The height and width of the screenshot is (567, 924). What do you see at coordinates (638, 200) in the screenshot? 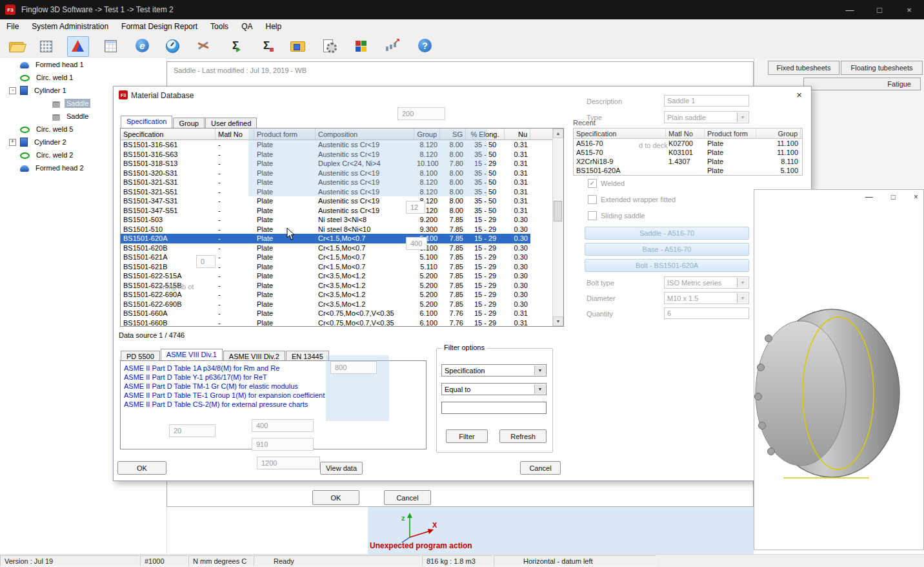
I see `checkbox-label: Extended wrapper fitted` at bounding box center [638, 200].